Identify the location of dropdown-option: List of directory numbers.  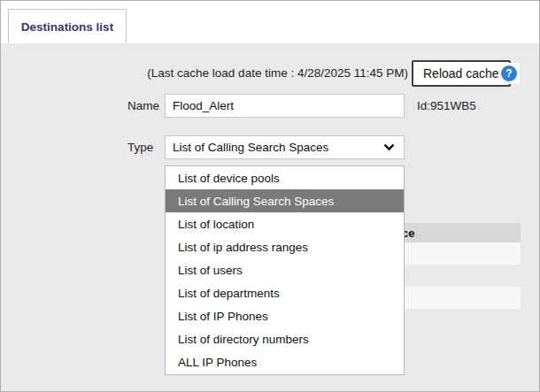
(285, 340).